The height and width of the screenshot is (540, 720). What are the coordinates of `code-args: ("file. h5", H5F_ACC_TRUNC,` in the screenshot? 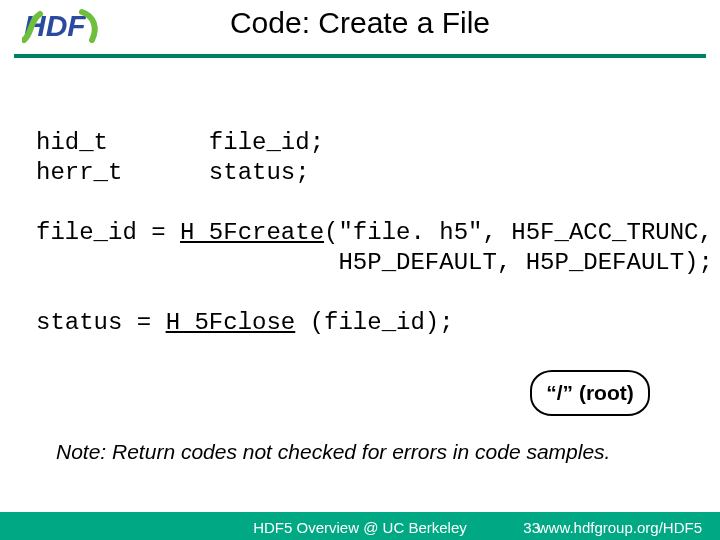 It's located at (518, 232).